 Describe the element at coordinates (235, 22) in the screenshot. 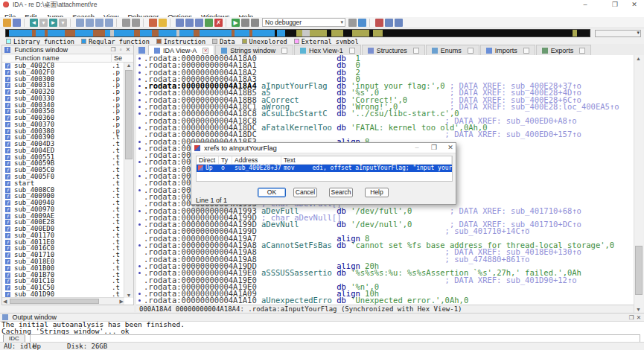

I see `debug-run-icon: ▶` at that location.